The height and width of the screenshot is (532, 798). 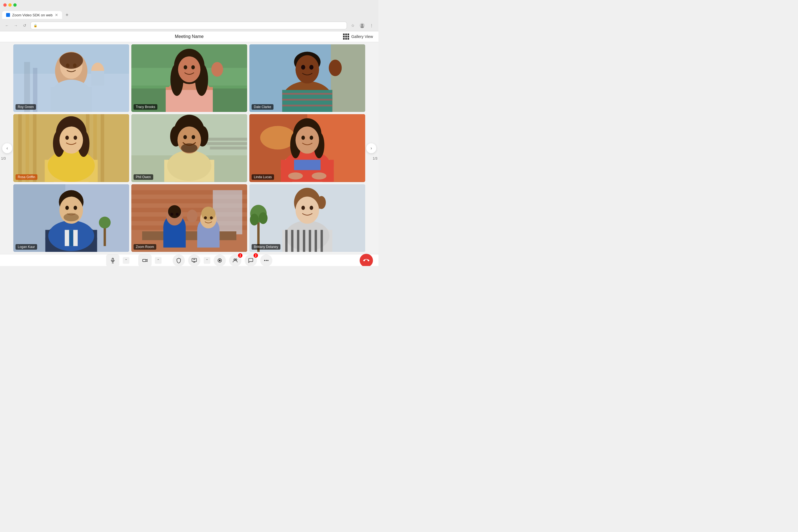 What do you see at coordinates (158, 261) in the screenshot?
I see `video-options-button: ⌃` at bounding box center [158, 261].